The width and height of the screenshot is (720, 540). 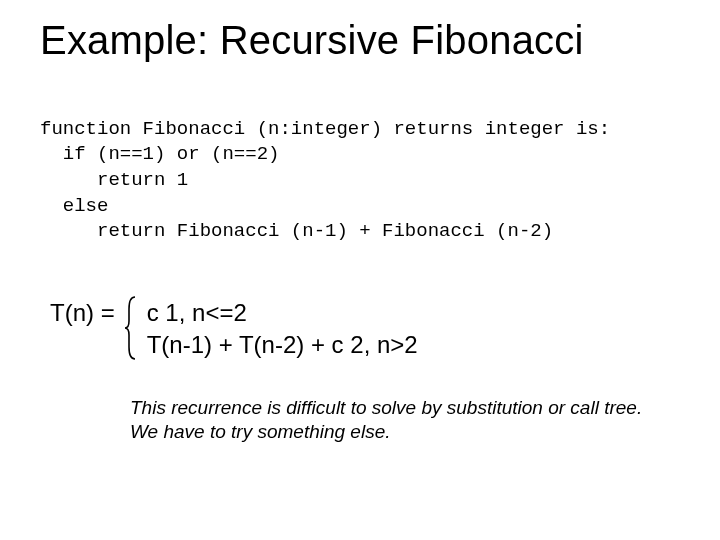 I want to click on footnote: This recurrence is difficult to solve by…, so click(x=405, y=420).